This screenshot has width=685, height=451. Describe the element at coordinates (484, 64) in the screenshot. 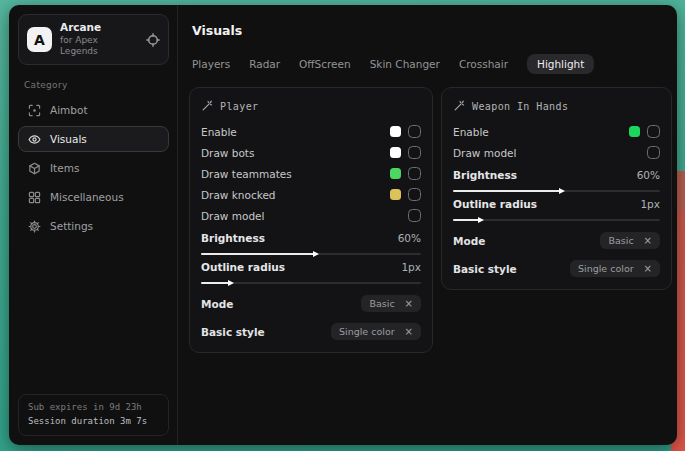

I see `tab-crosshair: Crosshair` at that location.